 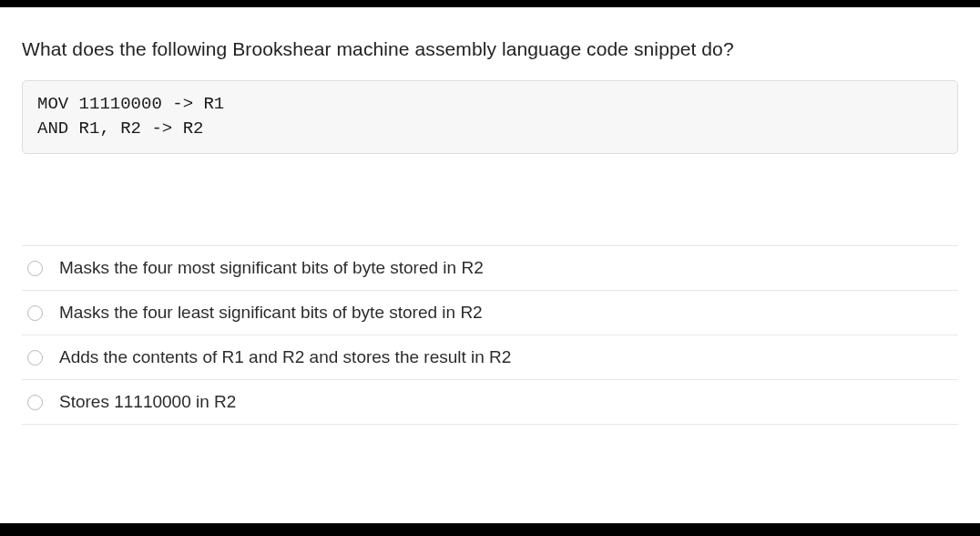 What do you see at coordinates (490, 49) in the screenshot?
I see `question-prompt: What does the following Brookshear machi…` at bounding box center [490, 49].